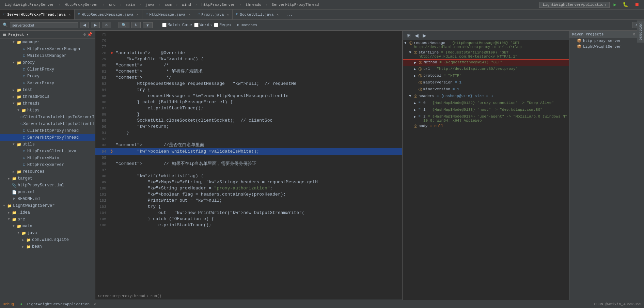 The width and height of the screenshot is (644, 308). Describe the element at coordinates (486, 127) in the screenshot. I see `debug-item-body: ⓘbody = null` at that location.